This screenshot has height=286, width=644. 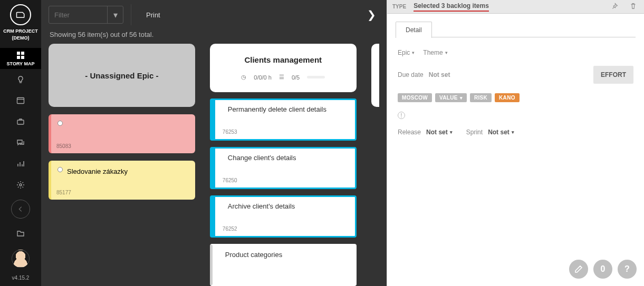 I want to click on epic-unassigned-title: - Unassigned Epic -, so click(x=121, y=76).